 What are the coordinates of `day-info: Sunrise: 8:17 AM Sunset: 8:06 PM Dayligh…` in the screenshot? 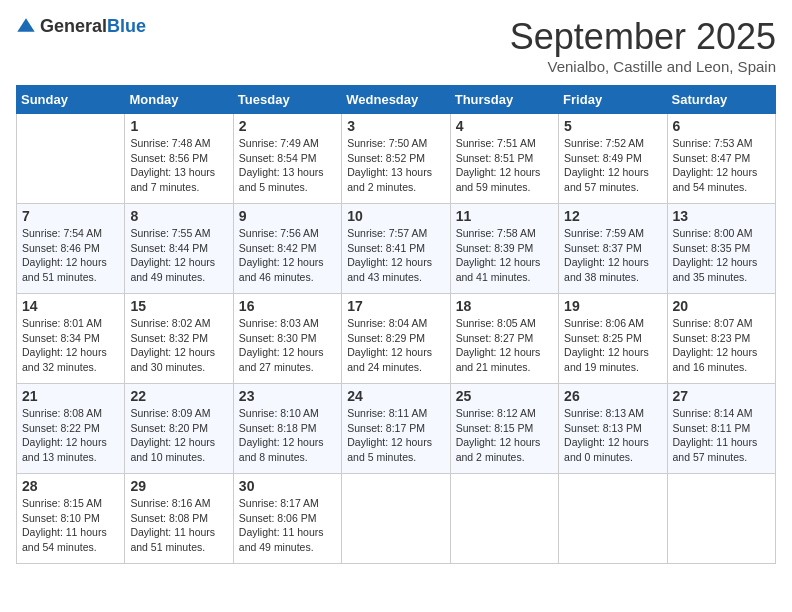 It's located at (288, 526).